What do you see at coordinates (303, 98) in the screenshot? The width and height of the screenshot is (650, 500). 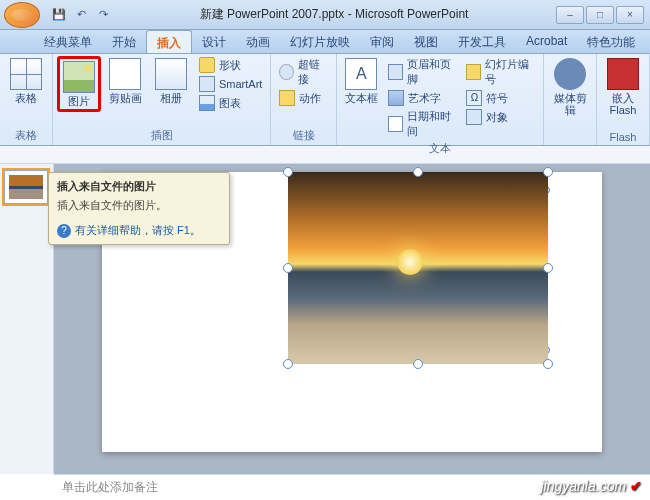 I see `action-button: 动作` at bounding box center [303, 98].